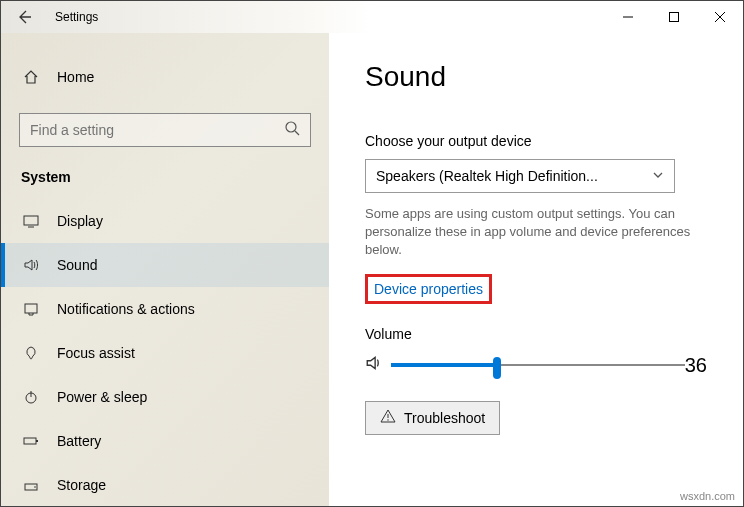 Image resolution: width=744 pixels, height=507 pixels. What do you see at coordinates (444, 418) in the screenshot?
I see `troubleshoot-label: Troubleshoot` at bounding box center [444, 418].